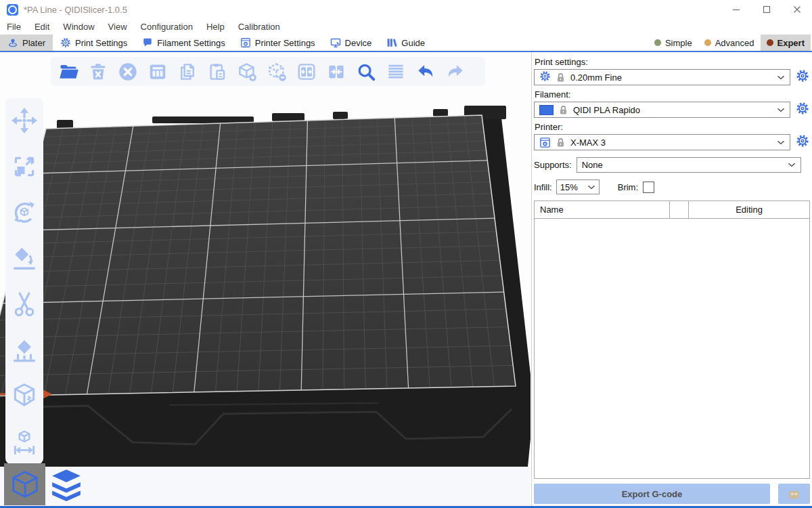  Describe the element at coordinates (679, 210) in the screenshot. I see `column-header-blank` at that location.